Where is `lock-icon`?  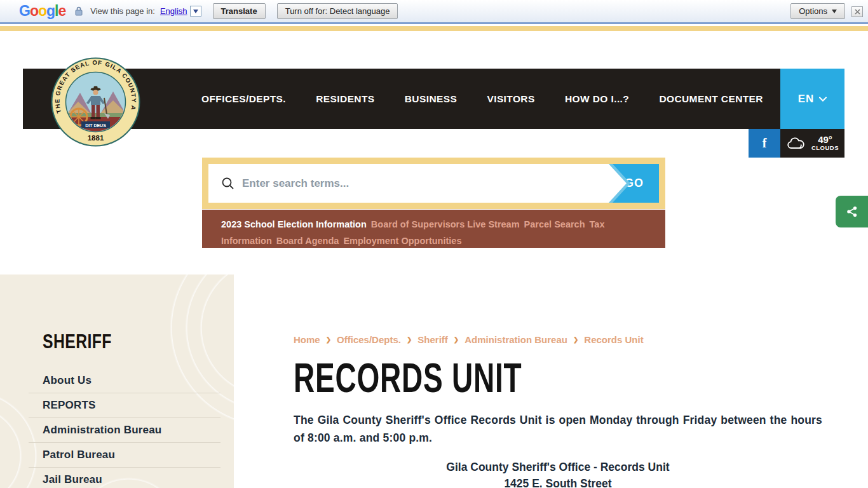 lock-icon is located at coordinates (79, 11).